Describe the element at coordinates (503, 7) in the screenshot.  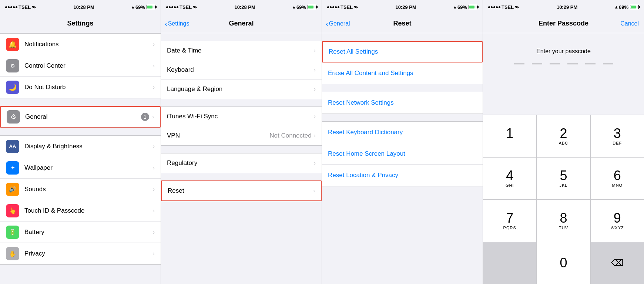
I see `carrier-signal-4: TSEL ↬` at that location.